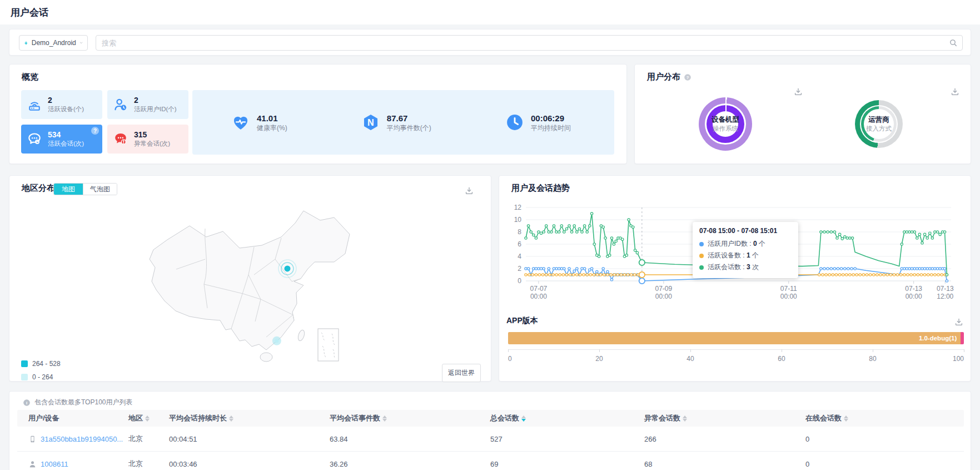 The width and height of the screenshot is (980, 470). What do you see at coordinates (148, 139) in the screenshot?
I see `overview-card-3: 315异常会话(次)` at bounding box center [148, 139].